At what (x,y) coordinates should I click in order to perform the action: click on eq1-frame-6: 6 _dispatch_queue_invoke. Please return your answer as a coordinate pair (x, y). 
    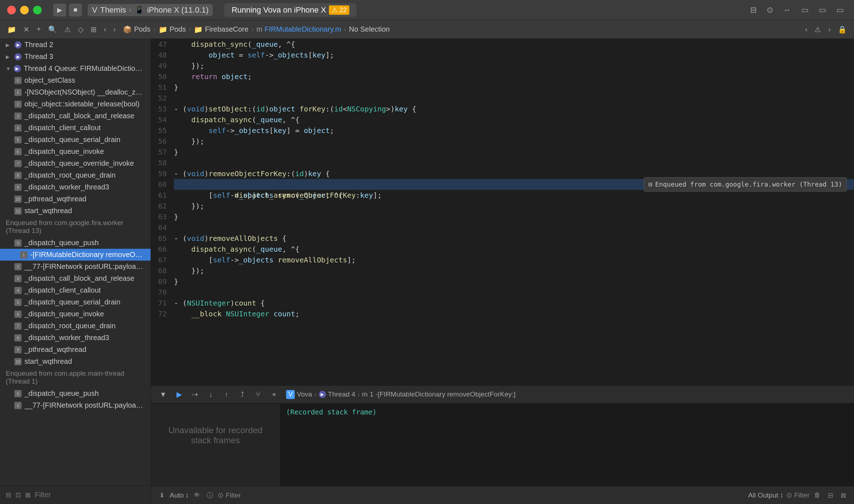
    Looking at the image, I should click on (75, 314).